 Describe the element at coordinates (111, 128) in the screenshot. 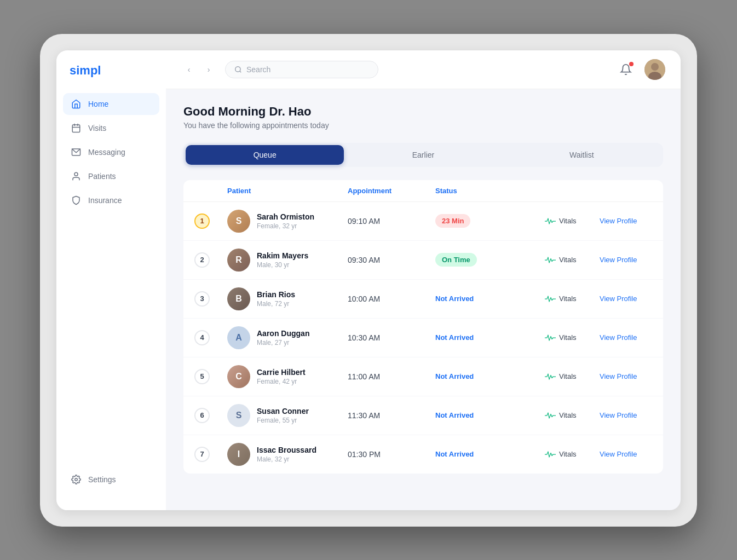

I see `sidebar-item-visits: Visits` at that location.